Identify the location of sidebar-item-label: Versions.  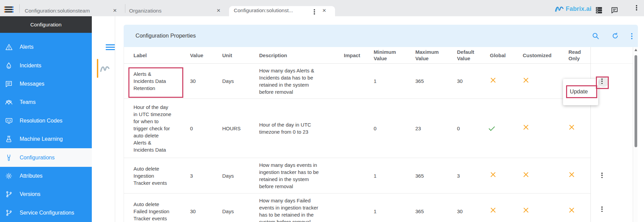
(30, 194).